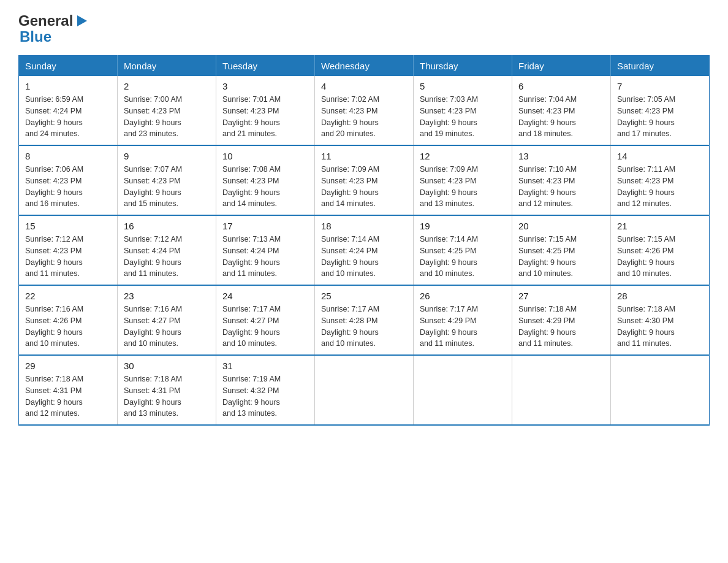 This screenshot has width=728, height=563. Describe the element at coordinates (660, 86) in the screenshot. I see `day-number: 7` at that location.